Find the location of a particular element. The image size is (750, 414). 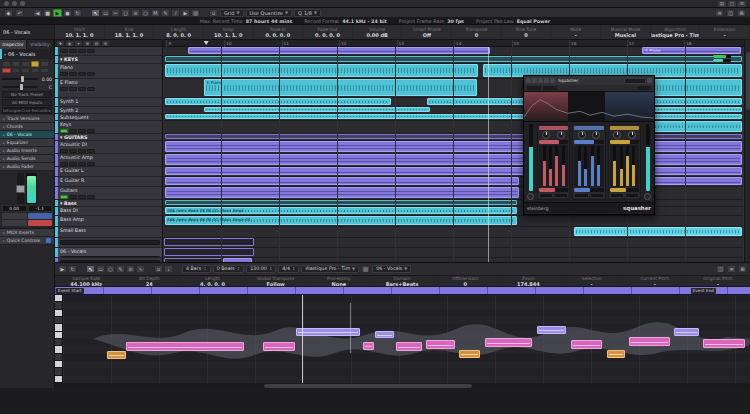

channel-fader is located at coordinates (20, 188).